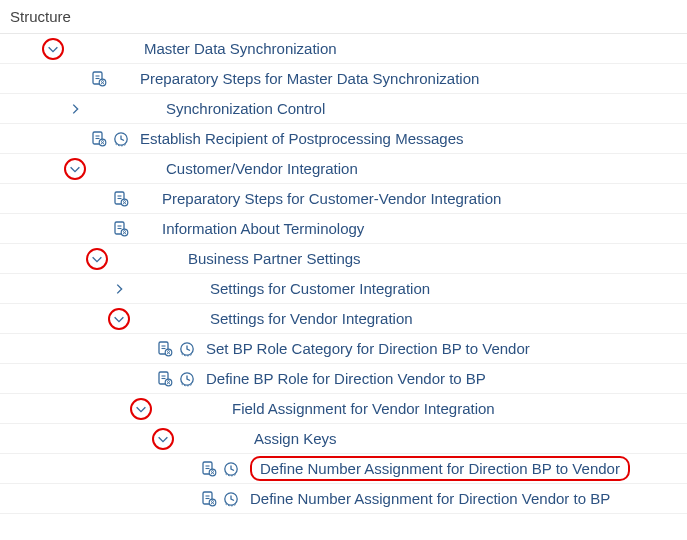  I want to click on tree-row: Preparatory Steps for Master Data Synchr…, so click(344, 79).